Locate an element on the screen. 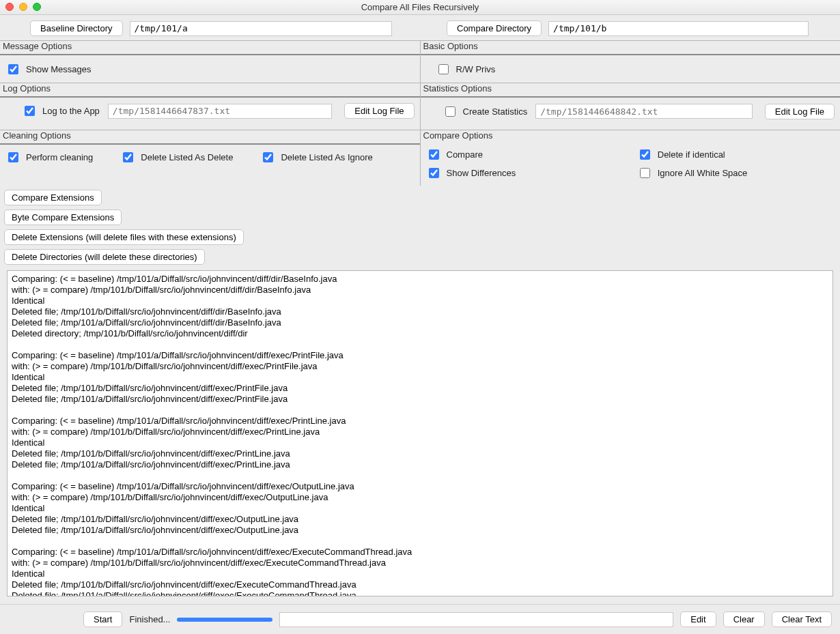 This screenshot has width=840, height=634. window-minimize-icon is located at coordinates (23, 7).